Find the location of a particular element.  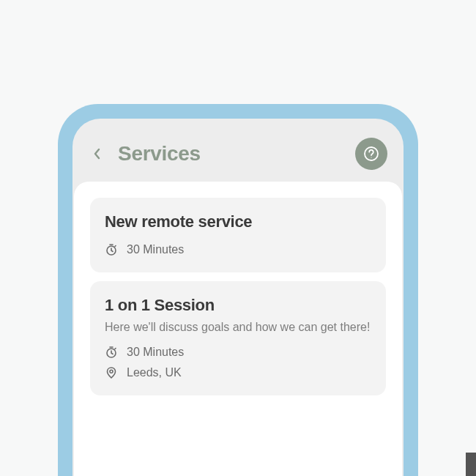

service-title: 1 on 1 Session is located at coordinates (238, 305).